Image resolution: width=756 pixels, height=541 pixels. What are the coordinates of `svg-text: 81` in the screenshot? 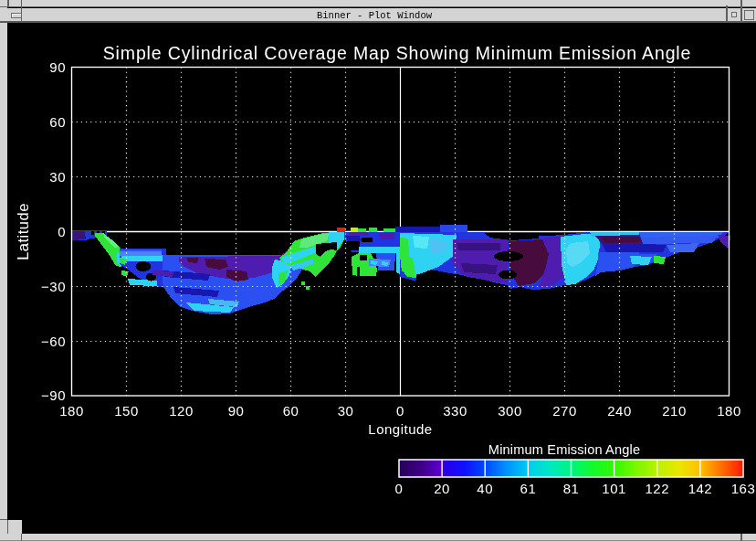 It's located at (572, 488).